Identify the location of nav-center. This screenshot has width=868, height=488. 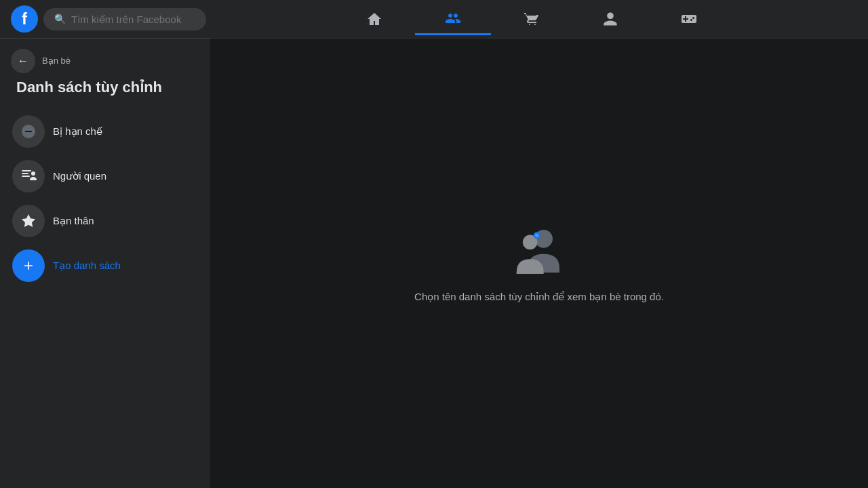
(532, 19).